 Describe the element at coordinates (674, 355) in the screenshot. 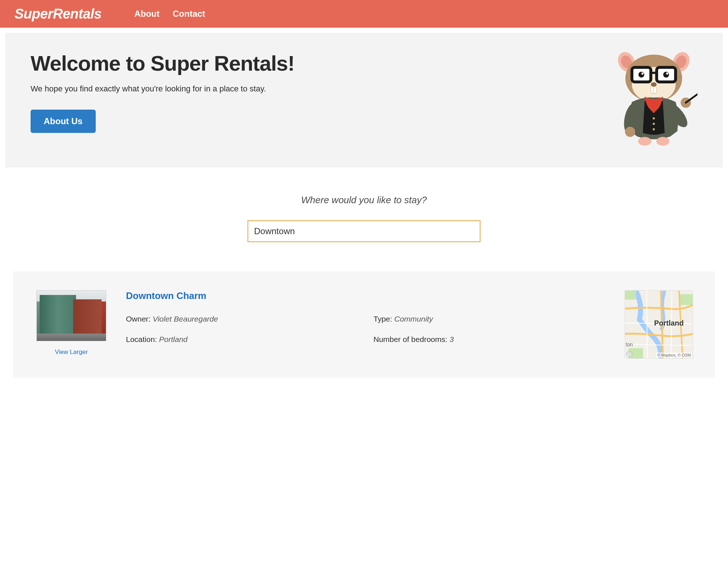

I see `map-attribution: © Mapbox, © OSM` at that location.